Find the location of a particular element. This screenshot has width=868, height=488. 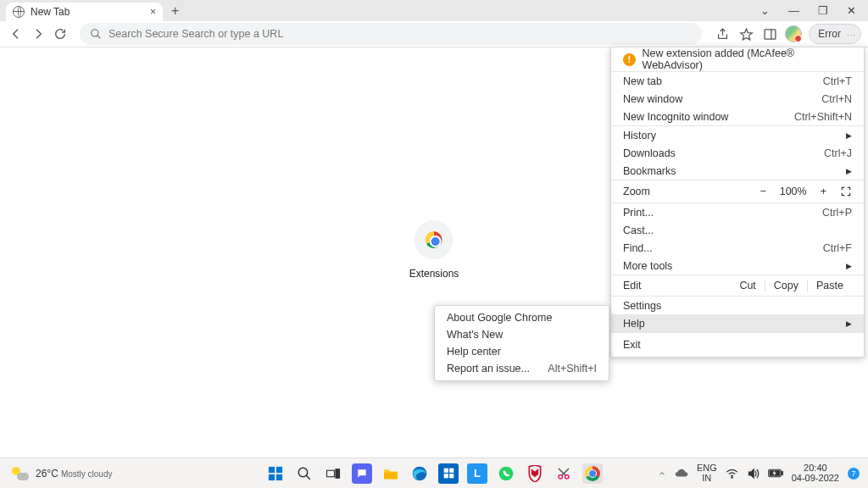

clock: 20:40 04-09-2022 is located at coordinates (815, 473).